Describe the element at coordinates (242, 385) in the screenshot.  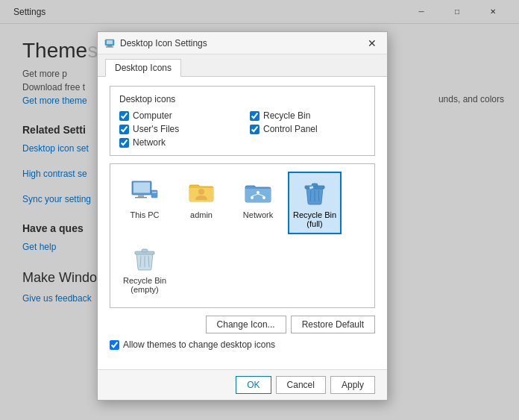
I see `dialog-footer: OK Cancel Apply` at that location.